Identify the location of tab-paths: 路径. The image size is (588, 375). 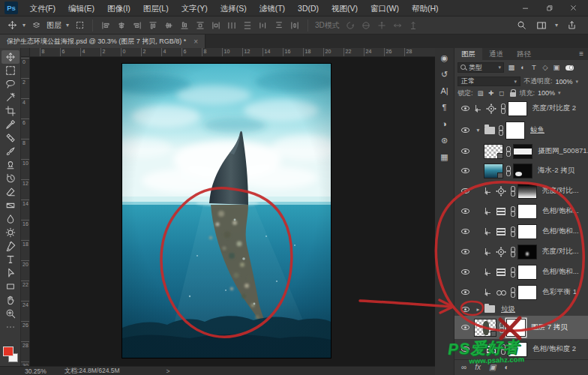
(524, 54).